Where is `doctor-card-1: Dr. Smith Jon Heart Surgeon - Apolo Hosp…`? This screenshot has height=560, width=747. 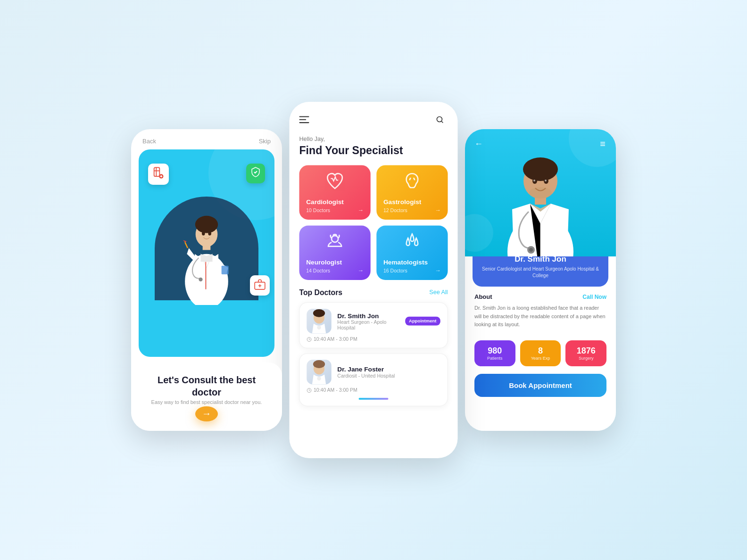
doctor-card-1: Dr. Smith Jon Heart Surgeon - Apolo Hosp… is located at coordinates (374, 325).